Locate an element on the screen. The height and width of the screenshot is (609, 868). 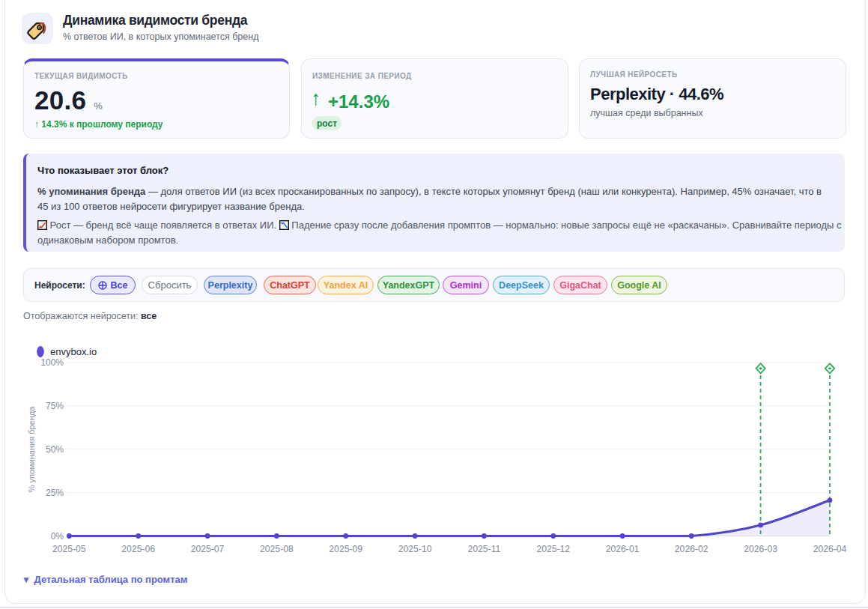
svg-text: 50% is located at coordinates (55, 449).